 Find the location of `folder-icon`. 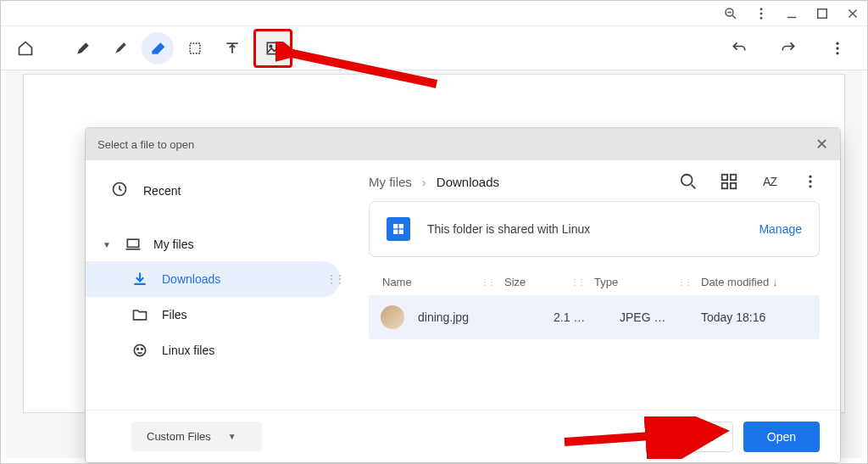

folder-icon is located at coordinates (140, 315).